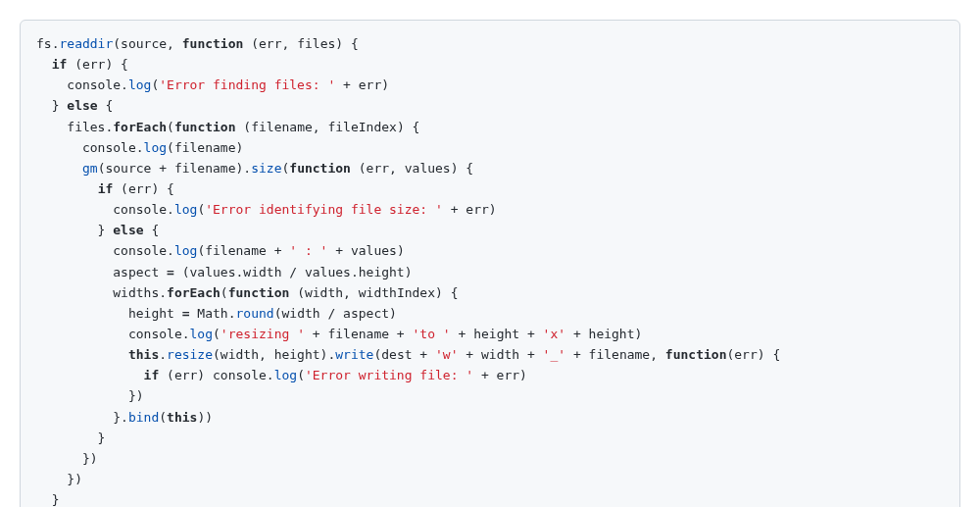 The image size is (980, 507). I want to click on token-plain: (source + filename)., so click(174, 169).